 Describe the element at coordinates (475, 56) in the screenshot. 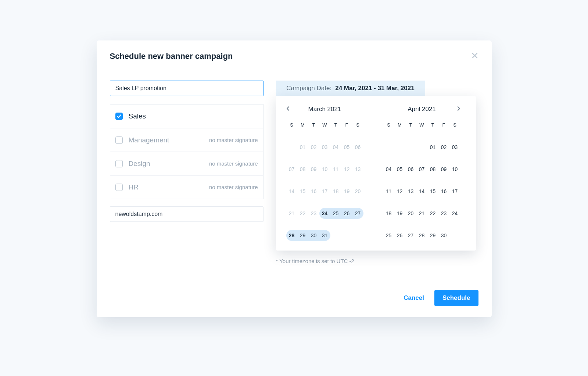

I see `close-icon` at that location.